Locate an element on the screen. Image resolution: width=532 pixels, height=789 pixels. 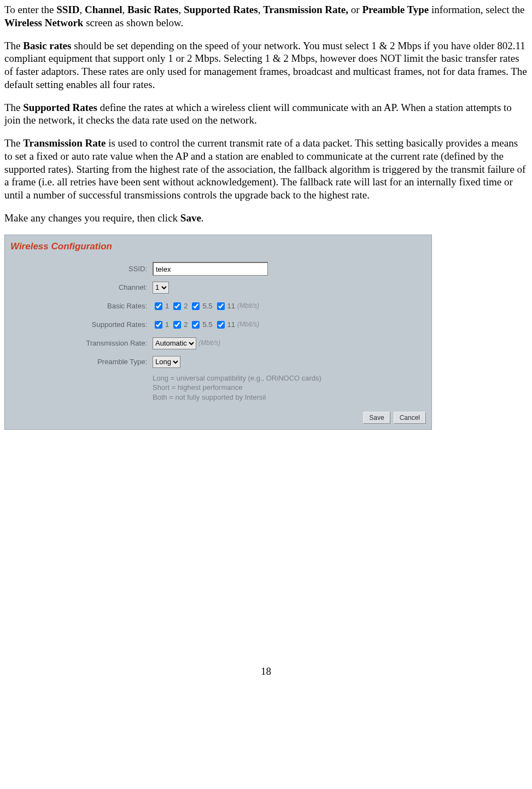
row-ssid: SSID: is located at coordinates (218, 269).